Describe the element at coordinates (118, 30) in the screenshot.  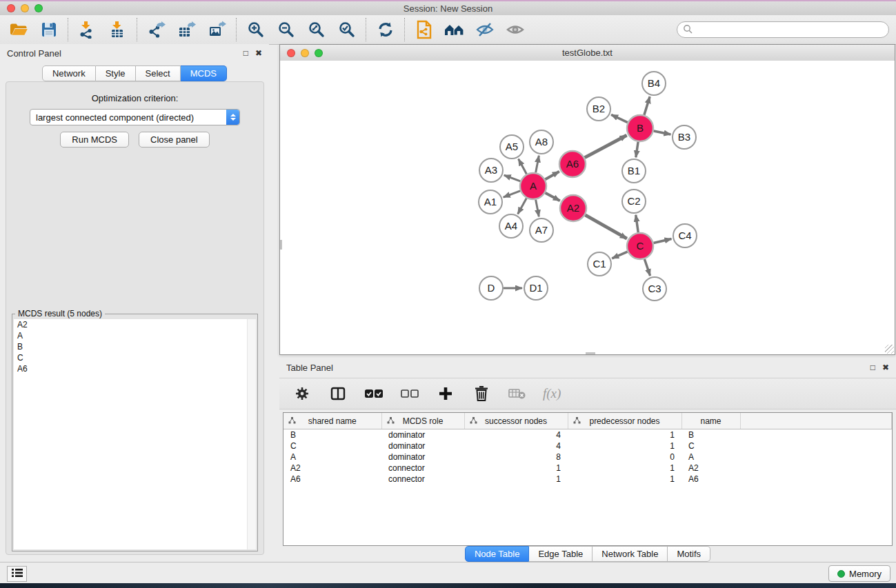
I see `import-table-button` at that location.